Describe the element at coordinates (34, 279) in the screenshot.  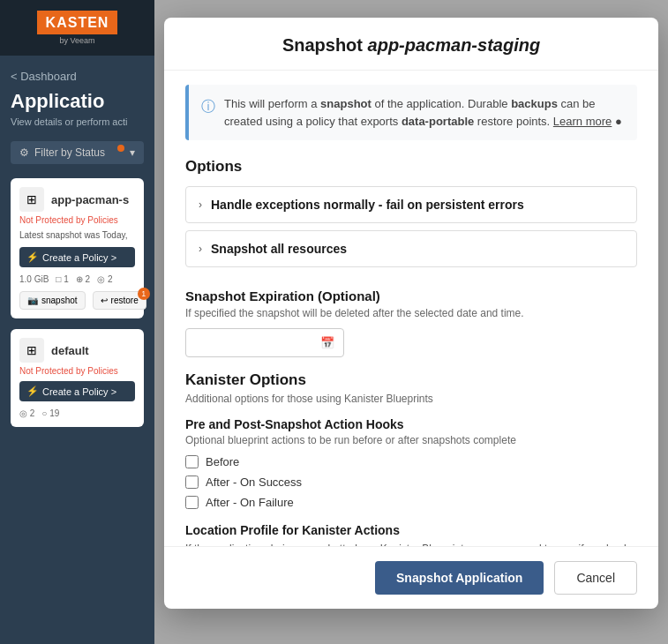
I see `stat-size: 1.0 GiB` at that location.